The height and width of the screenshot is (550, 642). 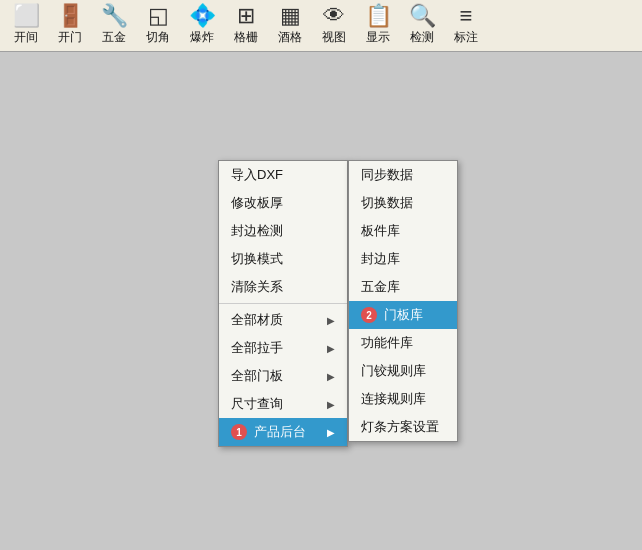 What do you see at coordinates (466, 16) in the screenshot?
I see `biaozhu-icon: ≡` at bounding box center [466, 16].